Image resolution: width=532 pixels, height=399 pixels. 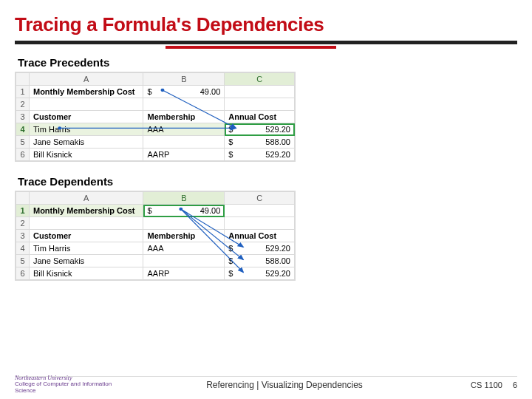 What do you see at coordinates (155, 117) in the screenshot?
I see `table-precedents: A B C 1 Monthly Membership Cost $ 49.00 …` at bounding box center [155, 117].